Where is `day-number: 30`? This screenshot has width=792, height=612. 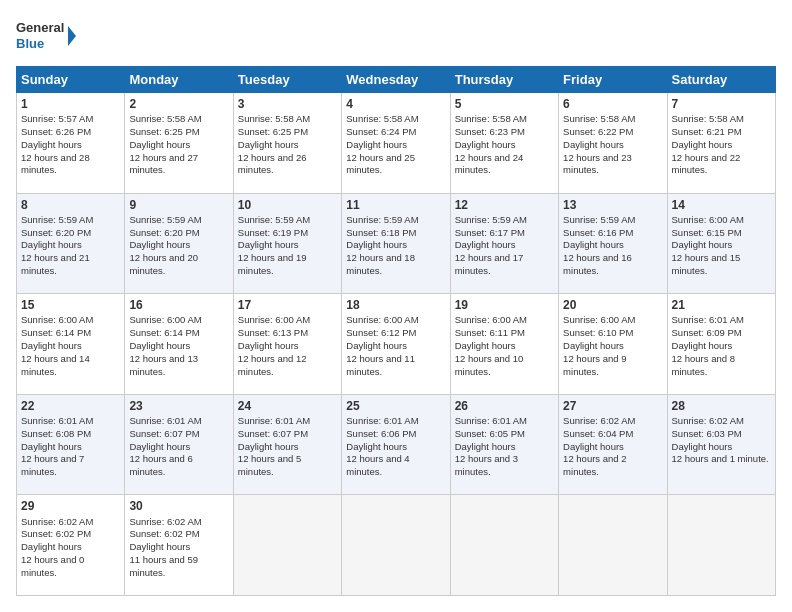
day-number: 30 is located at coordinates (178, 506).